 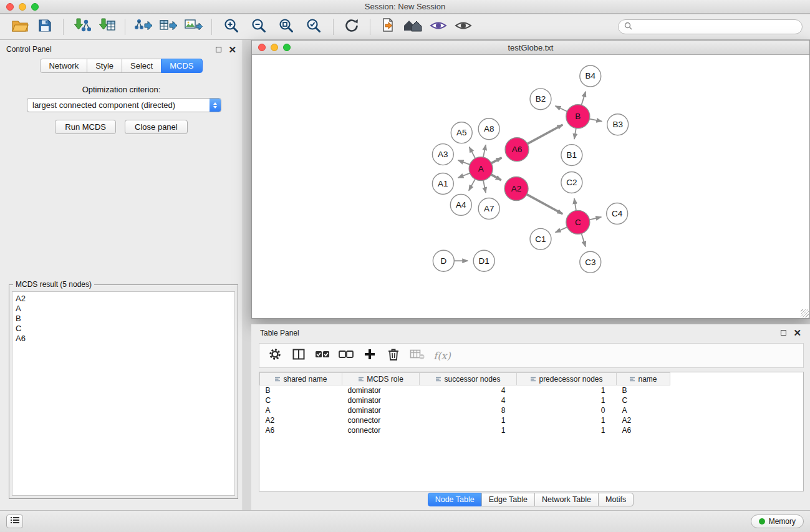 I want to click on table-row: Cdominator41C, so click(x=465, y=400).